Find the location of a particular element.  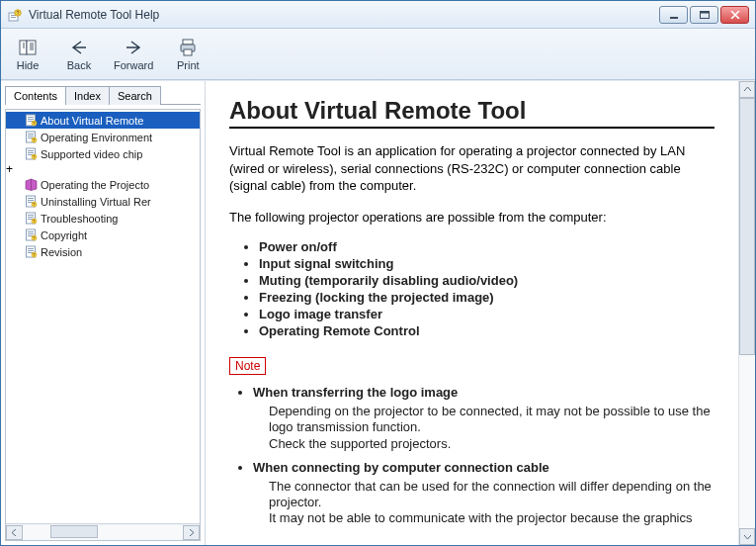

tab-index: Index is located at coordinates (87, 95).